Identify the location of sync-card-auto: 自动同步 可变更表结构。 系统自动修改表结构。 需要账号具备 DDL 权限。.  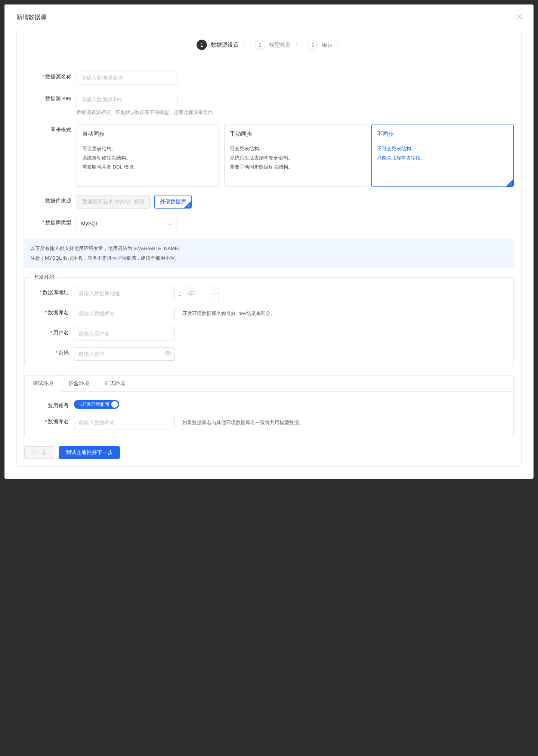
(148, 155).